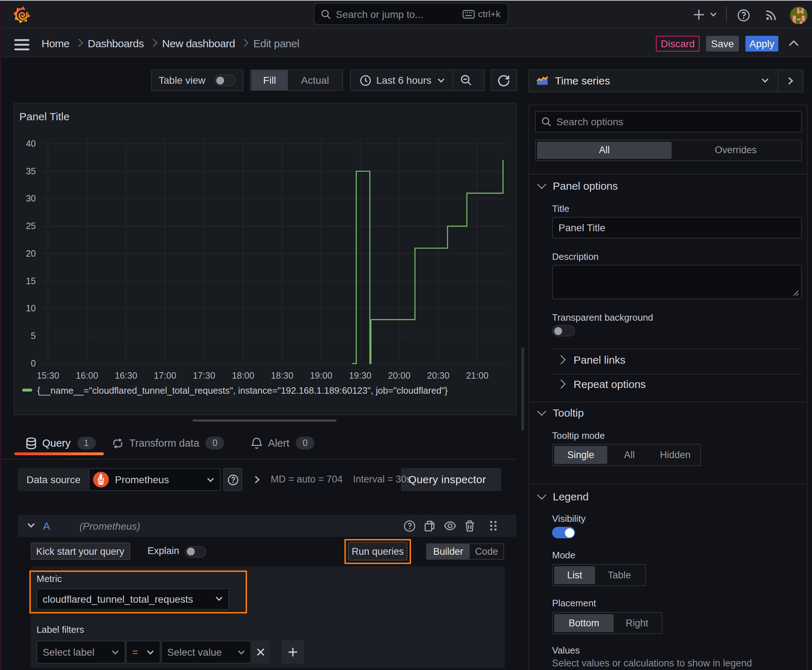  Describe the element at coordinates (31, 308) in the screenshot. I see `svg-text: 10` at that location.